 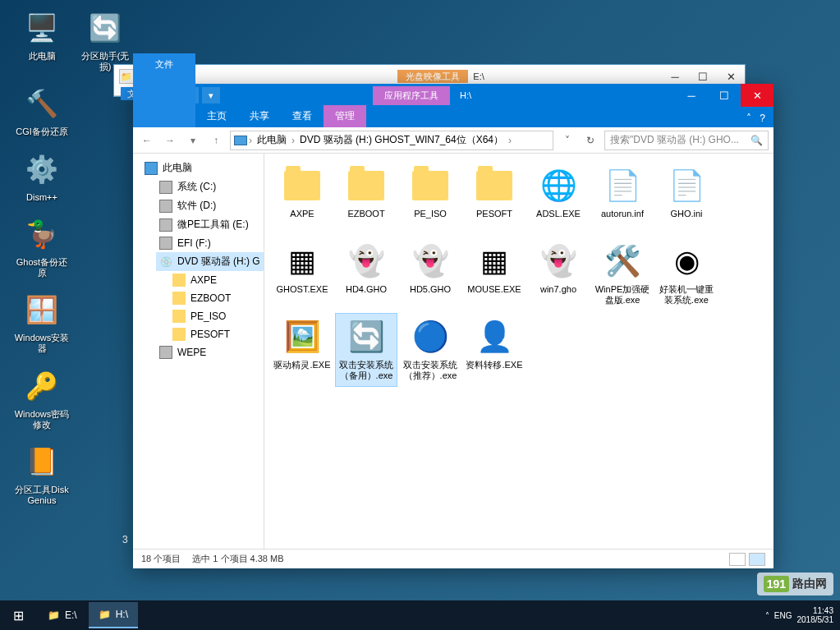 I want to click on tree-drive-wepe: WEPE, so click(x=210, y=352).